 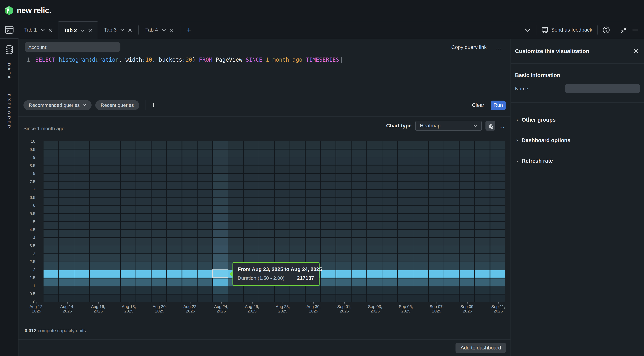 What do you see at coordinates (499, 47) in the screenshot?
I see `query-more-icon: …` at bounding box center [499, 47].